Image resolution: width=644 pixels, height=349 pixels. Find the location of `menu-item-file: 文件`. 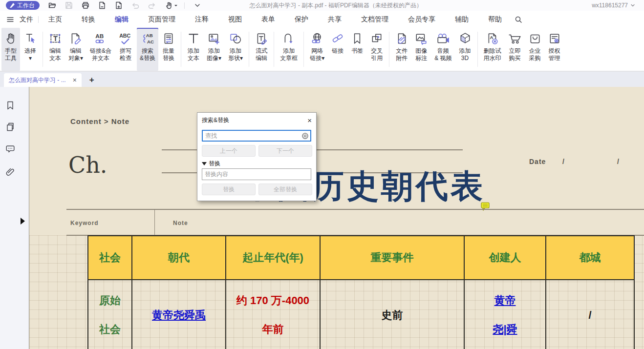

menu-item-file: 文件 is located at coordinates (26, 20).